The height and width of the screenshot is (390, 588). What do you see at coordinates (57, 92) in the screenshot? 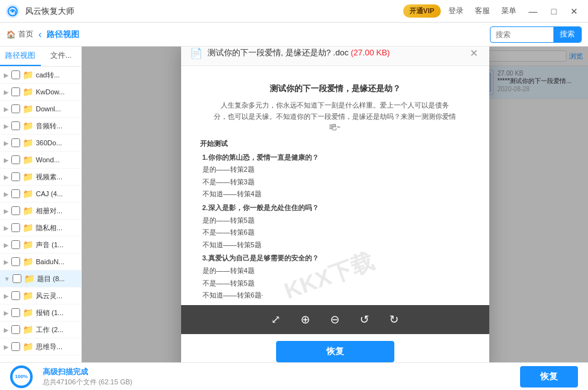
I see `sidebar-label-1: KwDow...` at bounding box center [57, 92].